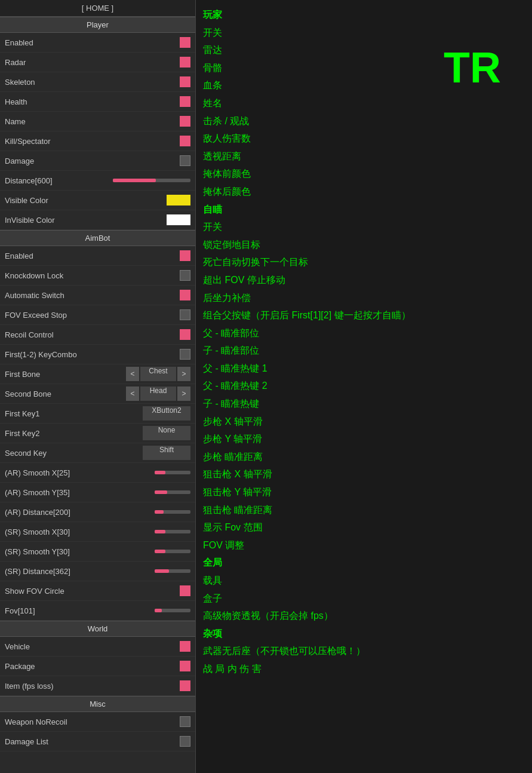 This screenshot has height=773, width=532. Describe the element at coordinates (80, 571) in the screenshot. I see `label-aimbot-sr-distance: (SR) Distance[362]` at that location.